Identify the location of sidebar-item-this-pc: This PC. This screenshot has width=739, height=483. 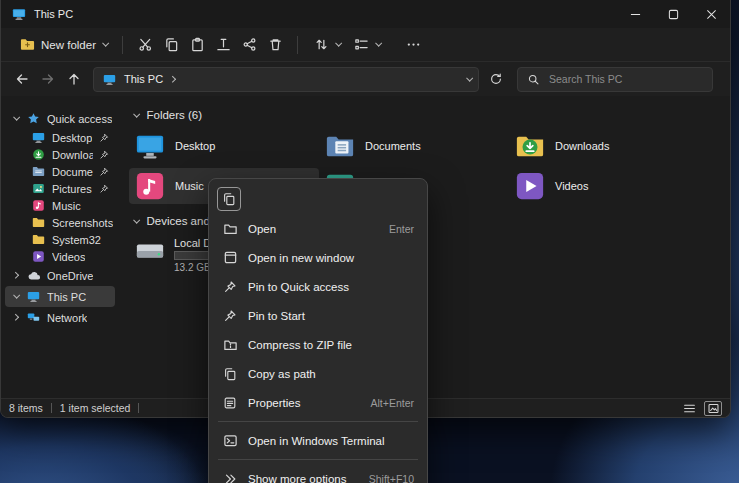
(60, 296).